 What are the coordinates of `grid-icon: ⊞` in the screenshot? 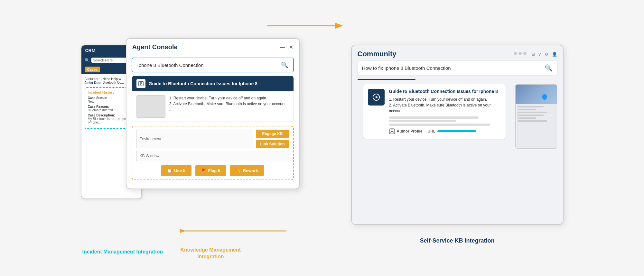 It's located at (533, 54).